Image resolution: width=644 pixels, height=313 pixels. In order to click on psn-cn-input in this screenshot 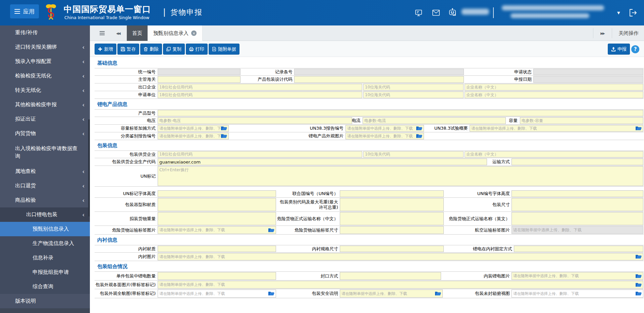, I will do `click(392, 218)`.